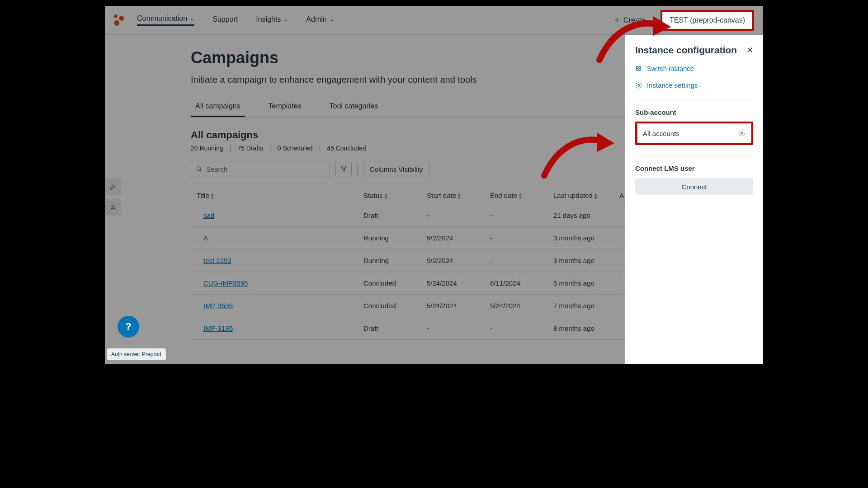  What do you see at coordinates (357, 169) in the screenshot?
I see `separator` at bounding box center [357, 169].